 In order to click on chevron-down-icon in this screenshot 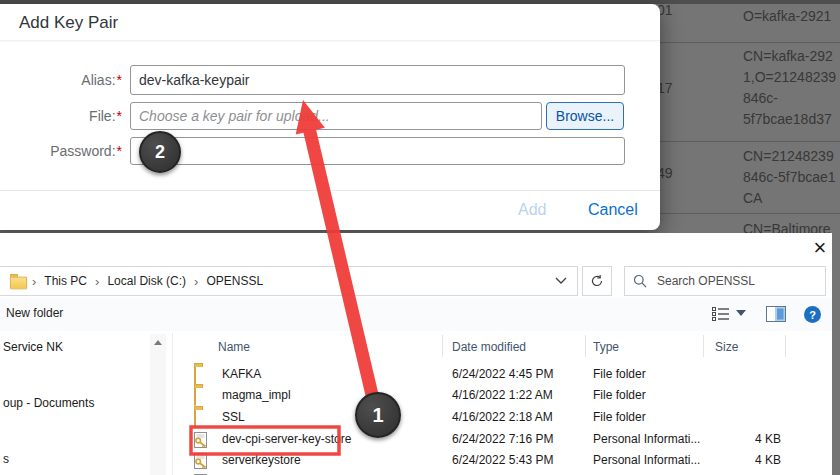, I will do `click(561, 281)`.